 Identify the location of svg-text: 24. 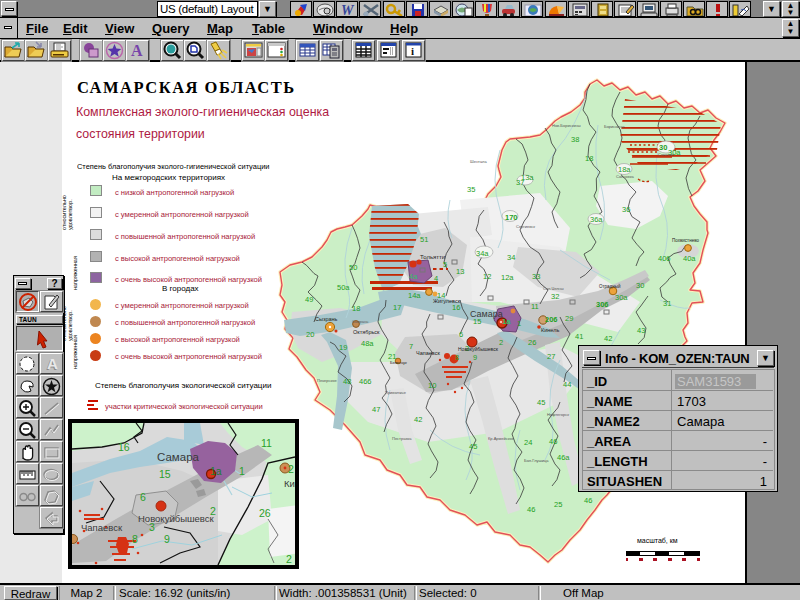
(528, 442).